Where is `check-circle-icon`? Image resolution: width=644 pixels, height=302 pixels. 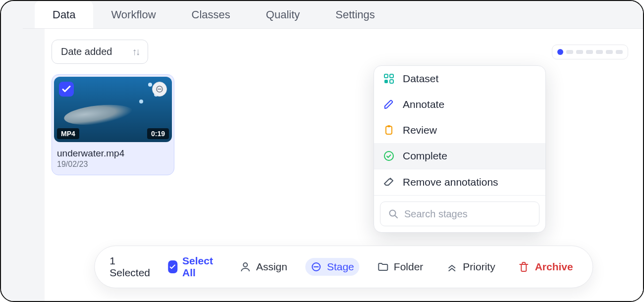
check-circle-icon is located at coordinates (389, 156).